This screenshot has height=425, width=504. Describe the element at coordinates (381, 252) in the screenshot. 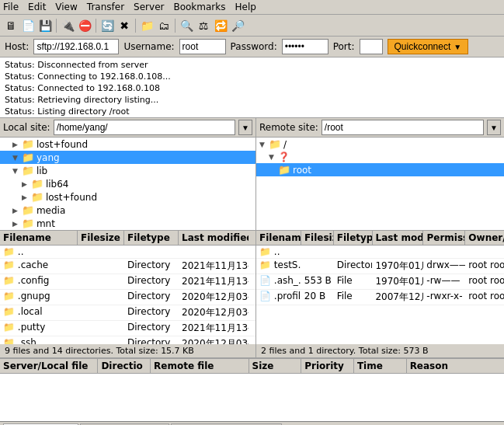

I see `remote-file-row: 📁 ..` at that location.